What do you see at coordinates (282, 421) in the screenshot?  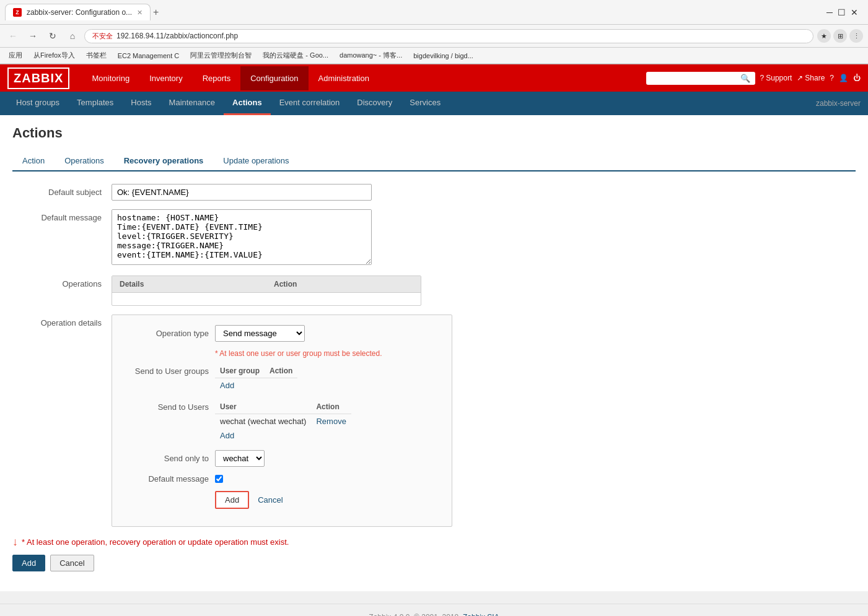 I see `send-to-users-row: Send to Users User Action` at bounding box center [282, 421].